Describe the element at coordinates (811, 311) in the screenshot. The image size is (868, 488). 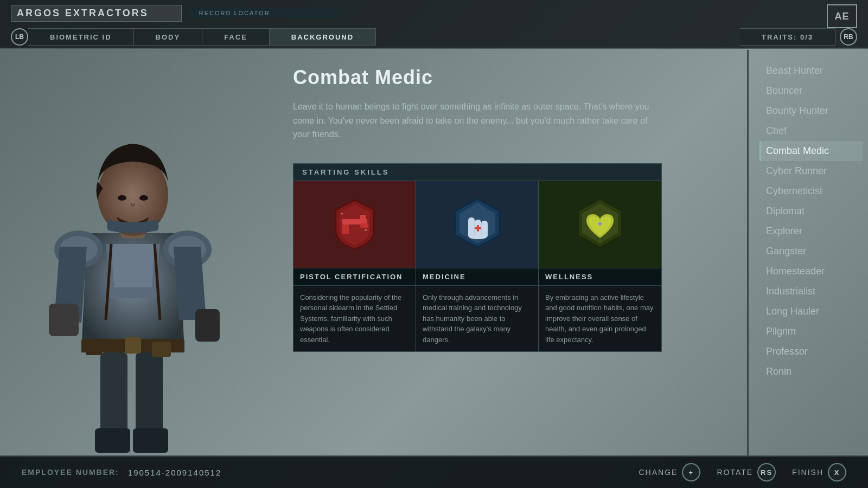
I see `sidebar-item-long-hauler: Long Hauler` at that location.